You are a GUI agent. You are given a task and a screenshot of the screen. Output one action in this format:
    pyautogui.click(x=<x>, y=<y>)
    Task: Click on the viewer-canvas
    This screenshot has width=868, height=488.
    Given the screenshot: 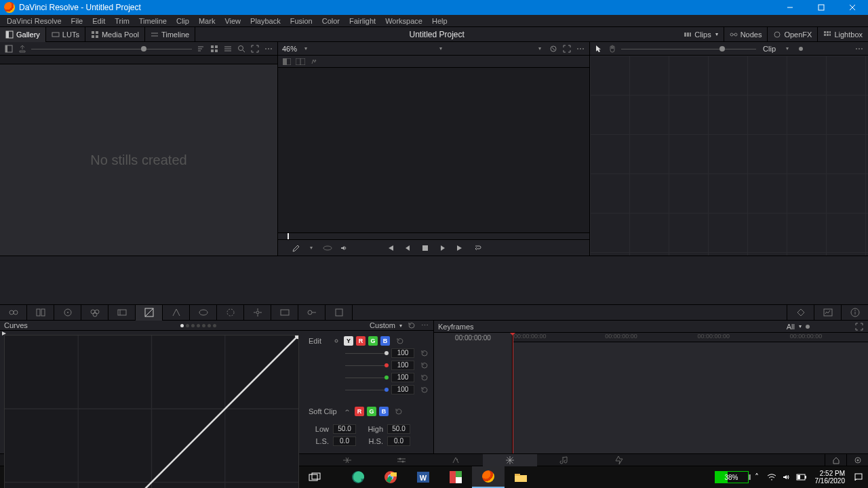 What is the action you would take?
    pyautogui.click(x=434, y=150)
    